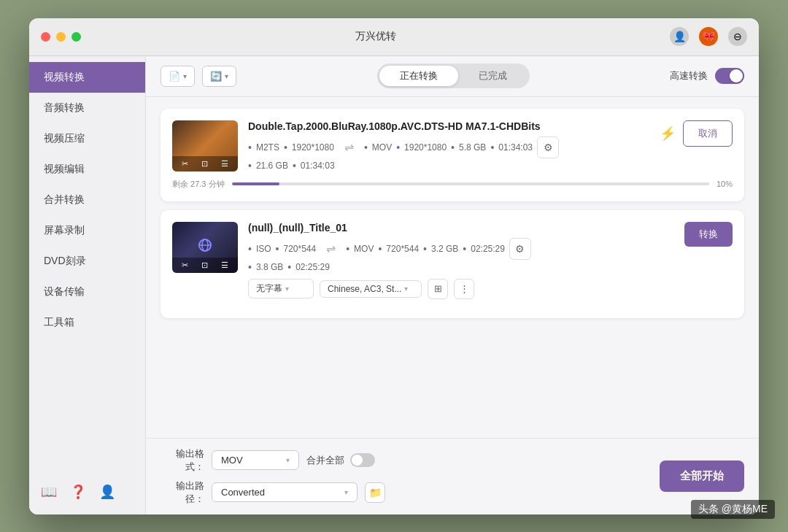 The height and width of the screenshot is (532, 788). I want to click on format-select: MOV ▾, so click(255, 460).